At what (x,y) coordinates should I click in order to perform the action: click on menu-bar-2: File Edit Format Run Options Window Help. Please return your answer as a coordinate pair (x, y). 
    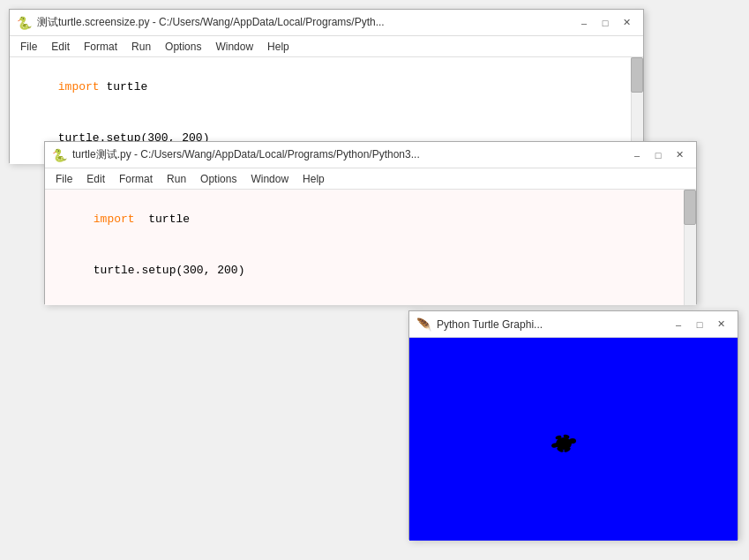
    Looking at the image, I should click on (371, 179).